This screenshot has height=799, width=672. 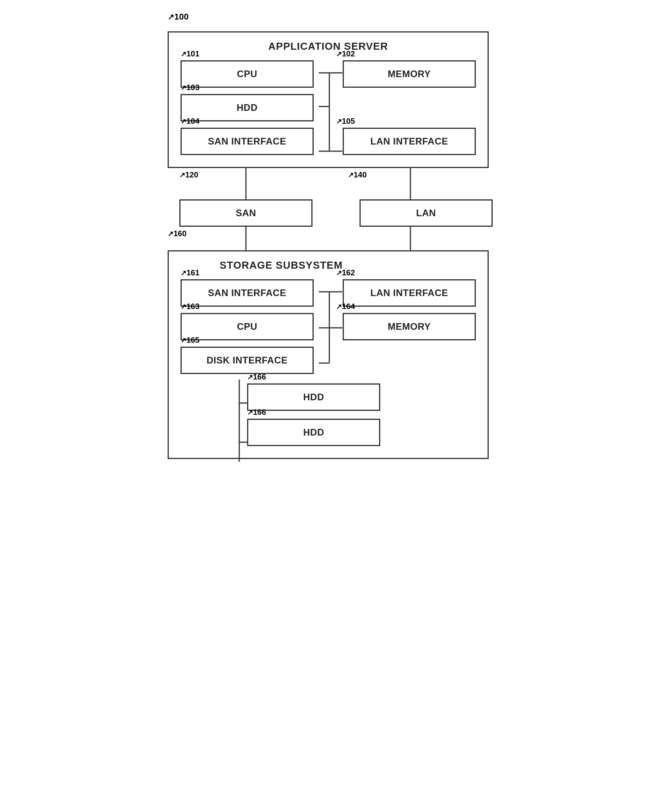 What do you see at coordinates (336, 184) in the screenshot?
I see `app-to-network-connectors` at bounding box center [336, 184].